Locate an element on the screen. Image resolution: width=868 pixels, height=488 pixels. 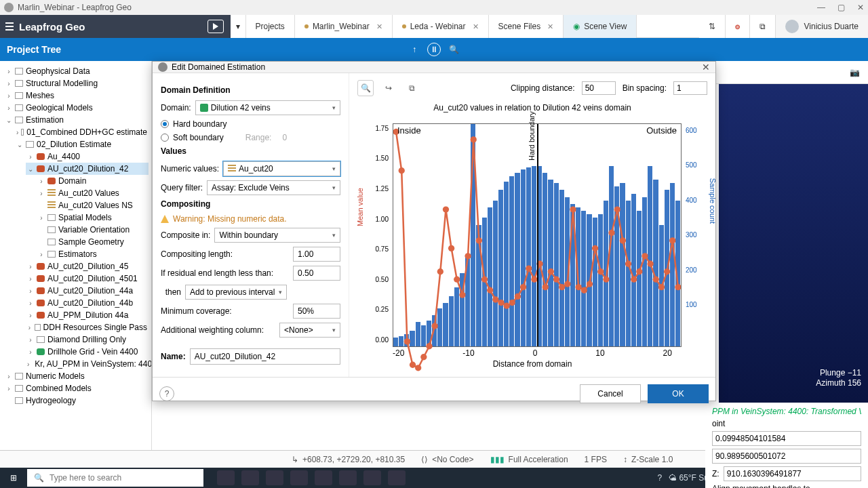
query-filter-dropdown: Assay: Exclude Veins is located at coordinates (274, 188).